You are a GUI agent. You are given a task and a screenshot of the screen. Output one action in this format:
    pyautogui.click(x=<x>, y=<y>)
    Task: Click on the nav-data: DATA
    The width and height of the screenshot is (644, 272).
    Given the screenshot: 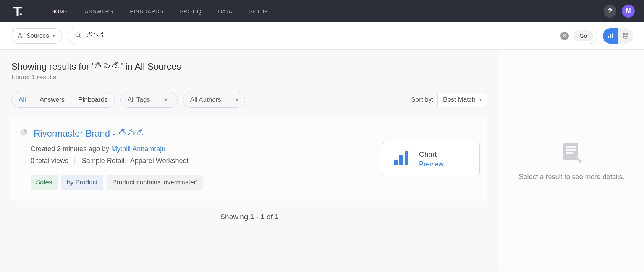 What is the action you would take?
    pyautogui.click(x=225, y=11)
    